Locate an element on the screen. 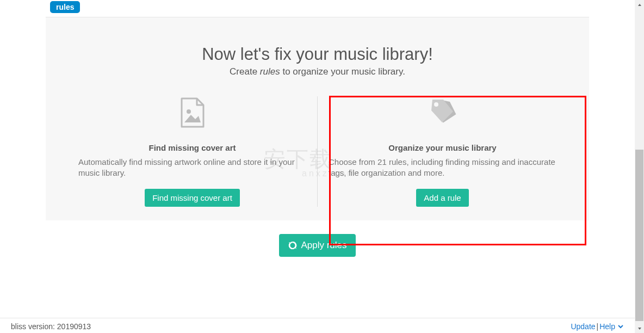 The image size is (644, 333). find-cover-art-button: Find missing cover art is located at coordinates (193, 198).